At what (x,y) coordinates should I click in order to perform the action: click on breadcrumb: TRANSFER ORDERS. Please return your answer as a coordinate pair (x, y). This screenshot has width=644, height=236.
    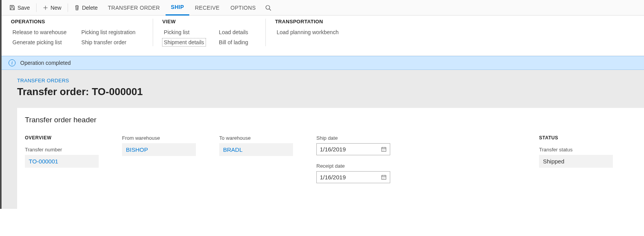
    Looking at the image, I should click on (330, 81).